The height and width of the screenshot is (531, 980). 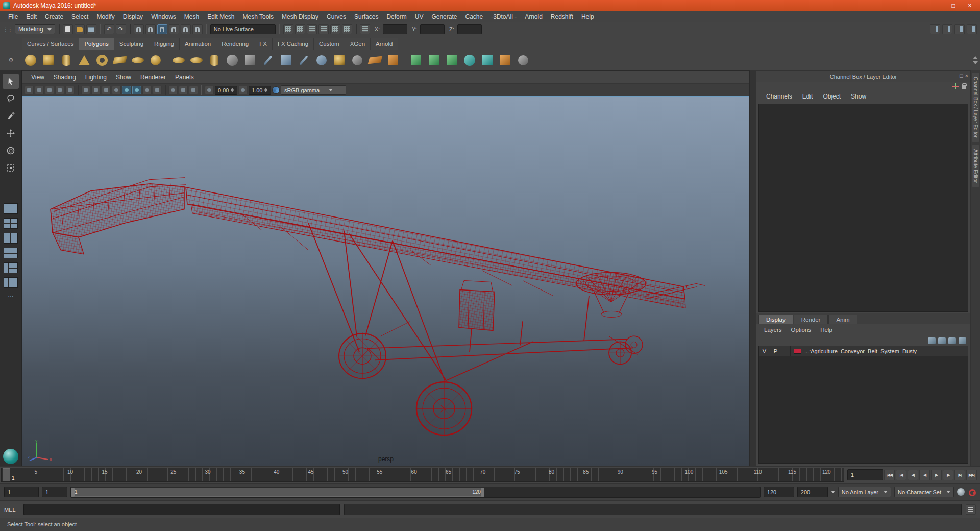 What do you see at coordinates (322, 60) in the screenshot?
I see `target-weld-icon` at bounding box center [322, 60].